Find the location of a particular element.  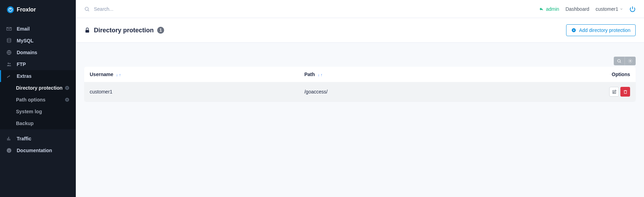

count-badge: 1 is located at coordinates (161, 30).